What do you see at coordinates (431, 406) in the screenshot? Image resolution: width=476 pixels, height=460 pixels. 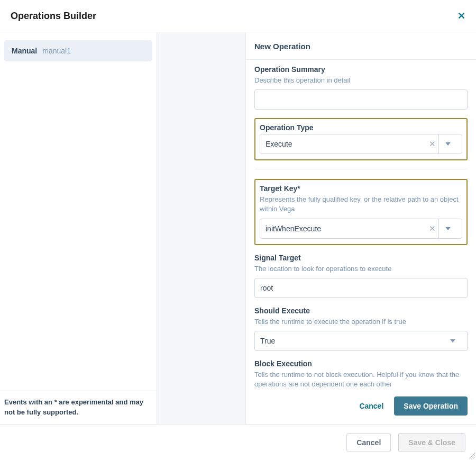 I see `save-operation-button: Save Operation` at bounding box center [431, 406].